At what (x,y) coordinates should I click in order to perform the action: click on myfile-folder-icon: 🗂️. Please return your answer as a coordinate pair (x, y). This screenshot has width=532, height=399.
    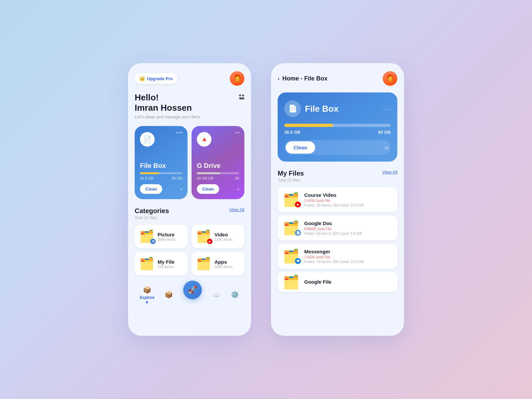
    Looking at the image, I should click on (147, 263).